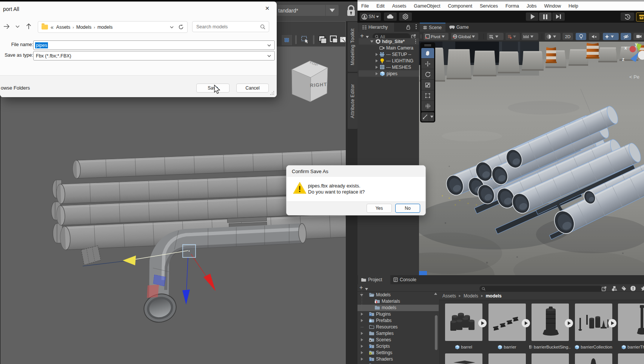  Describe the element at coordinates (471, 296) in the screenshot. I see `crumb-models: Models` at that location.